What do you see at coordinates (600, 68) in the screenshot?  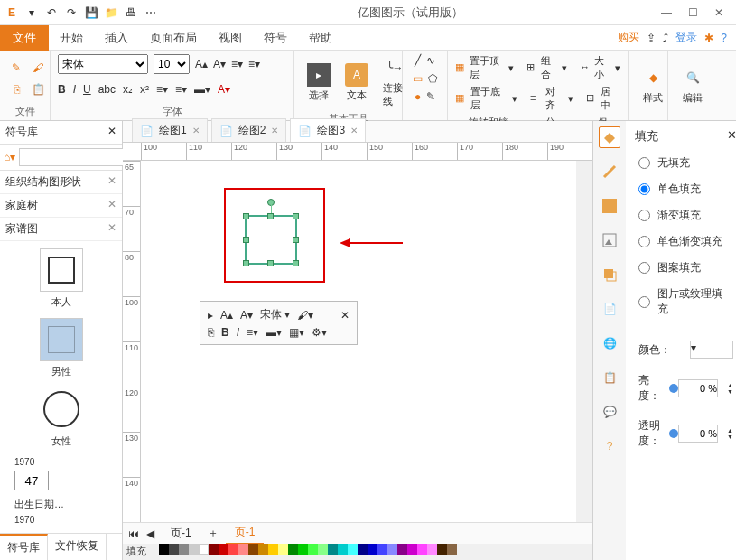 I see `size-button: ↔大小▾` at bounding box center [600, 68].